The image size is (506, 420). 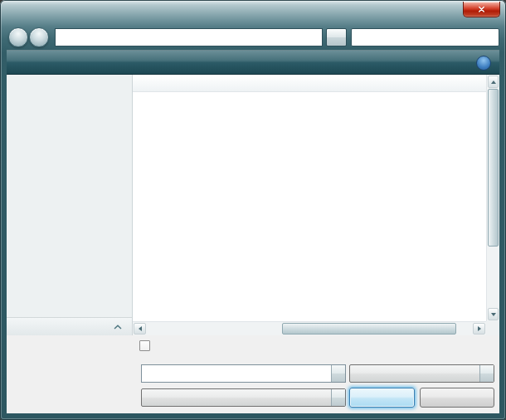 What do you see at coordinates (144, 345) in the screenshot?
I see `checkbox` at bounding box center [144, 345].